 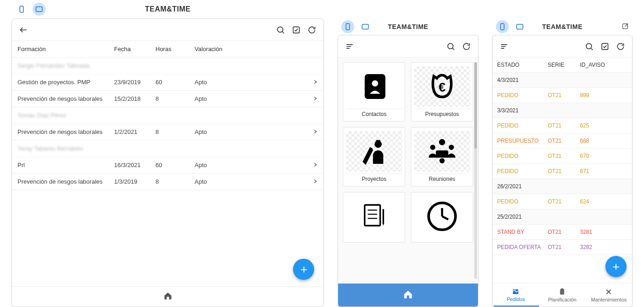 I want to click on card-reuniones: Reuniones, so click(x=442, y=156).